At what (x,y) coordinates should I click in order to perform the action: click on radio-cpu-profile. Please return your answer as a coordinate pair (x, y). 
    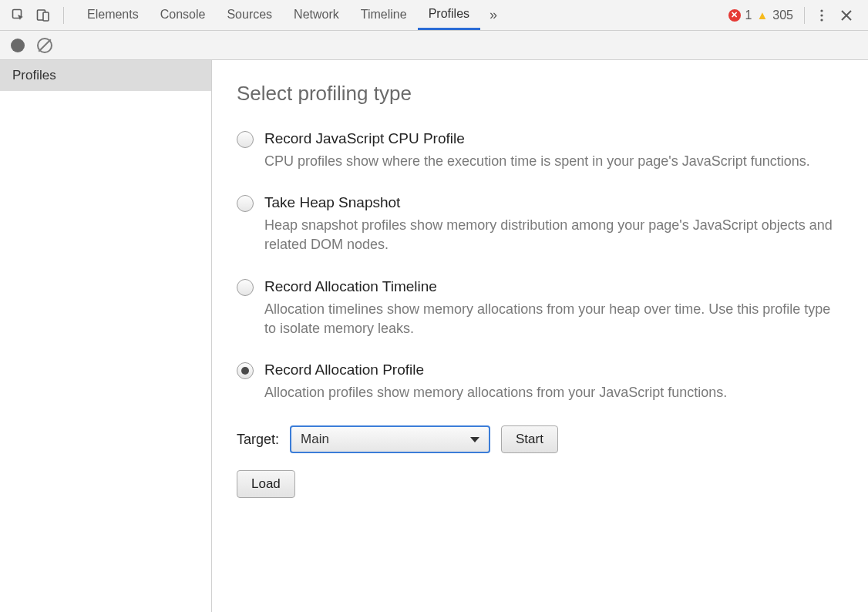
    Looking at the image, I should click on (245, 140).